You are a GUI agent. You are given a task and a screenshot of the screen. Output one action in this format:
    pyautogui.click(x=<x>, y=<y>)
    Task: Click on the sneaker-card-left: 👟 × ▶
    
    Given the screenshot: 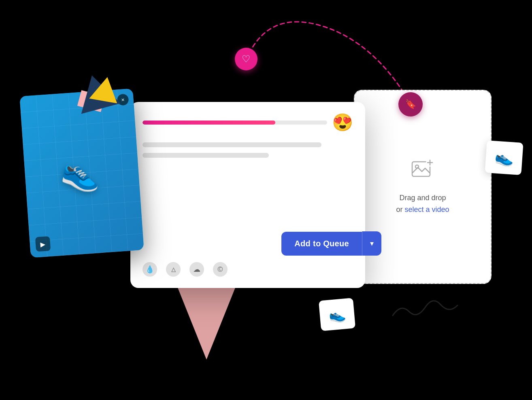 What is the action you would take?
    pyautogui.click(x=82, y=173)
    